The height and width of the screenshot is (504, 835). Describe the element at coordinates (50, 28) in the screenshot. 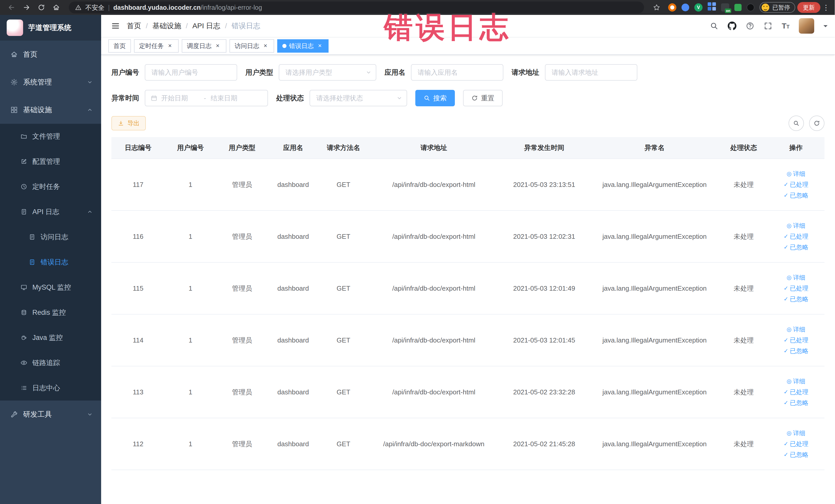

I see `sidebar-logo-row: 芋道管理系统` at that location.